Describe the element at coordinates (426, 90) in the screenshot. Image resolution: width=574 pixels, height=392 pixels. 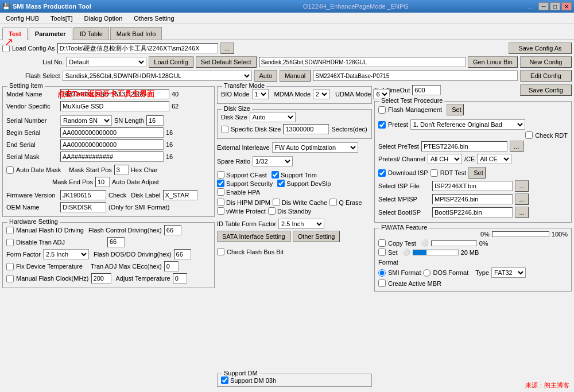
I see `fail-timeout-input: 600` at that location.